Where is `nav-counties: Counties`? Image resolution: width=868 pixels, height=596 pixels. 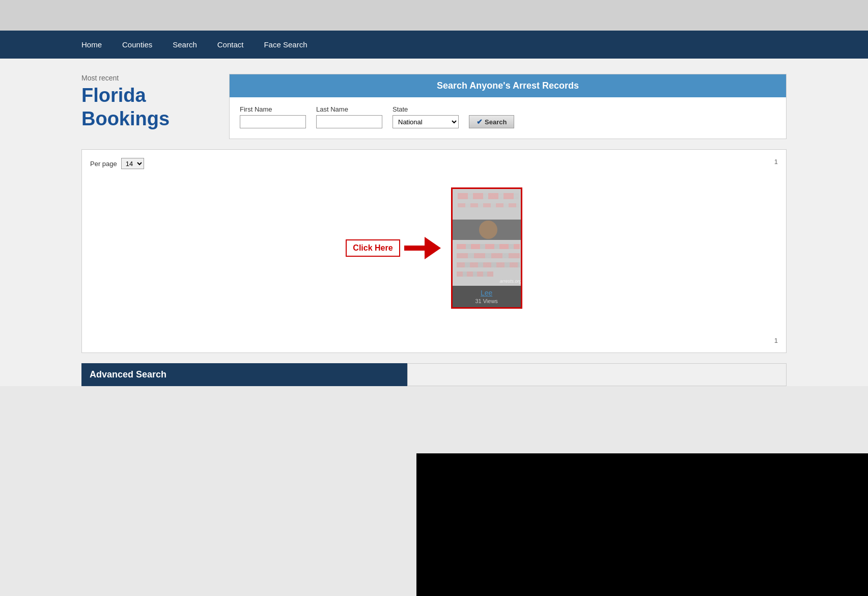 nav-counties: Counties is located at coordinates (137, 45).